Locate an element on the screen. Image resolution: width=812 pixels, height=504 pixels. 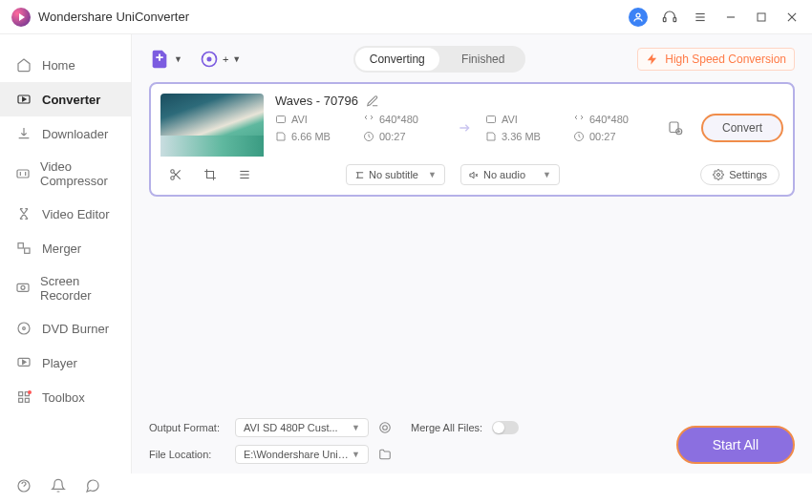
plus-icon: + is located at coordinates (225, 59).